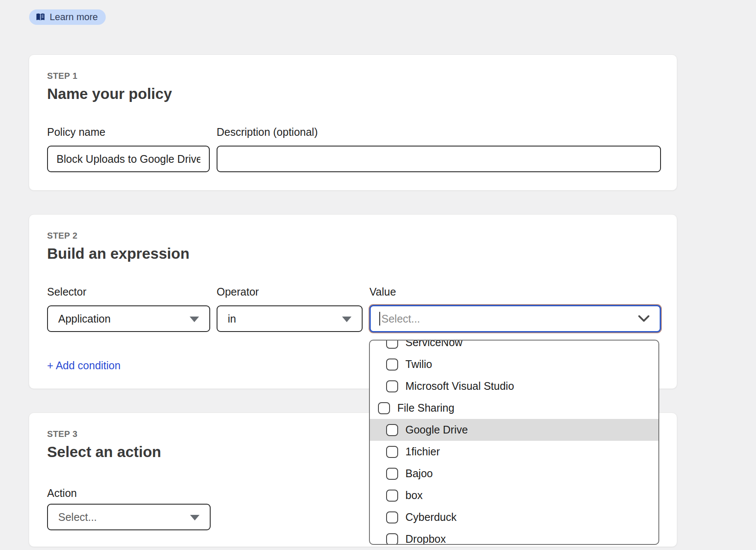  Describe the element at coordinates (514, 517) in the screenshot. I see `dropdown-option-cyberduck: Cyberduck` at that location.